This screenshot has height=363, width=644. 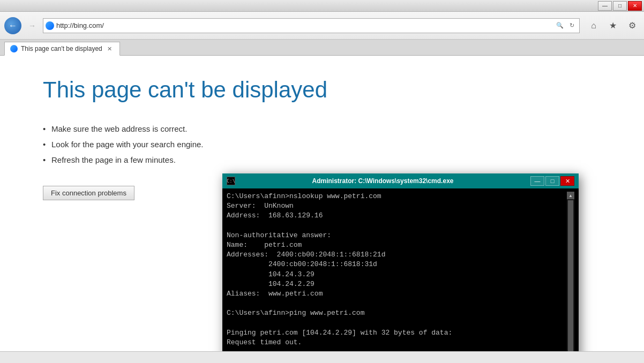 What do you see at coordinates (552, 181) in the screenshot?
I see `cmd-window-buttons: — □ ✕` at bounding box center [552, 181].